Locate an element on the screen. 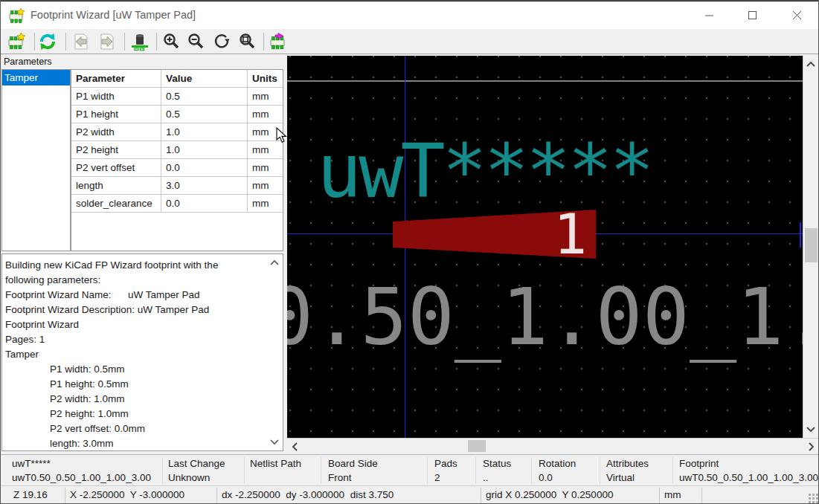  zoom-fit-button is located at coordinates (248, 42).